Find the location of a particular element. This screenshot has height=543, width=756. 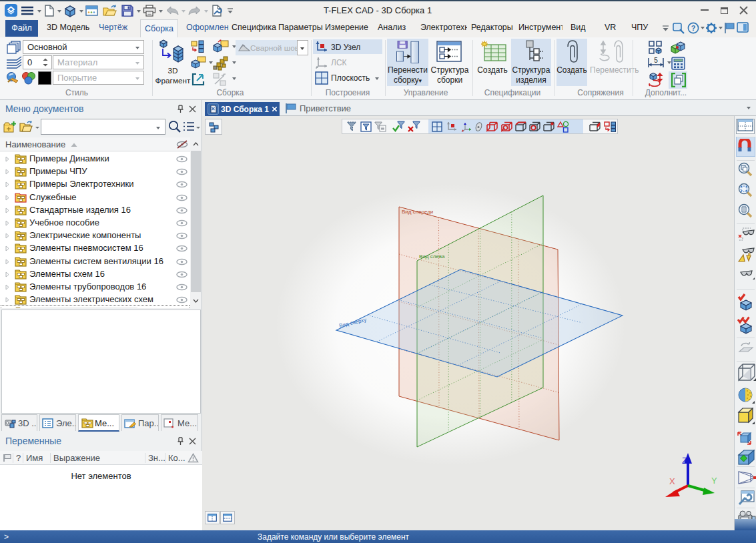

svg-text: Вид слева is located at coordinates (432, 256).